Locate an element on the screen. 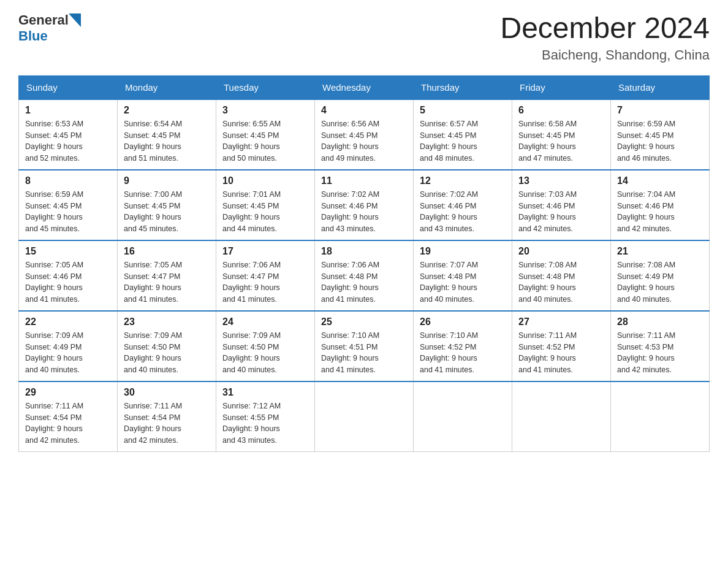 Image resolution: width=728 pixels, height=563 pixels. day-number: 13 is located at coordinates (561, 181).